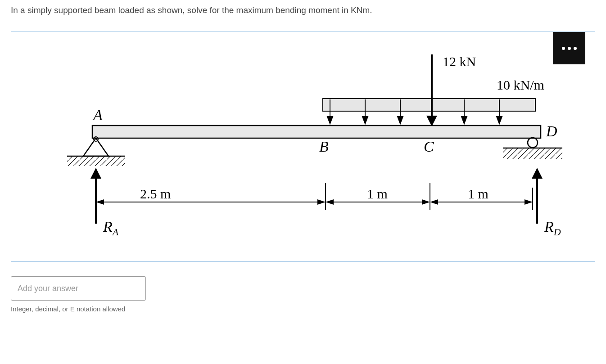  I want to click on dim-AB: 2.5 m, so click(155, 193).